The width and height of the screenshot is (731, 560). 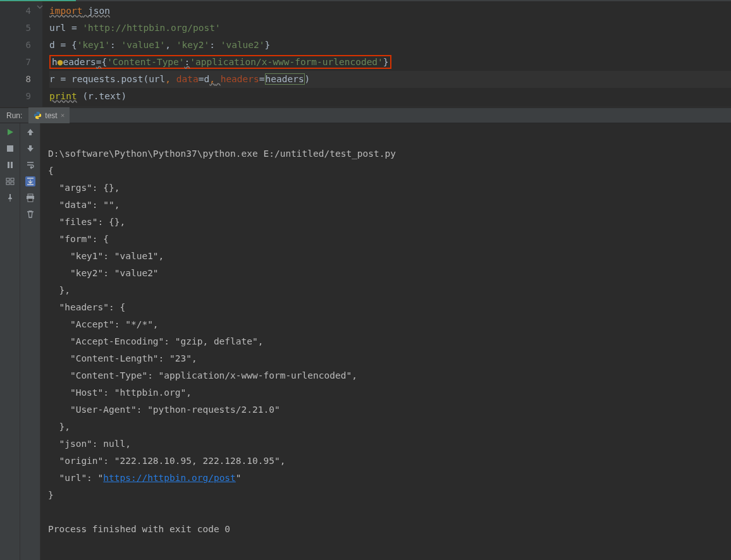 I want to click on line-number: 6, so click(x=15, y=46).